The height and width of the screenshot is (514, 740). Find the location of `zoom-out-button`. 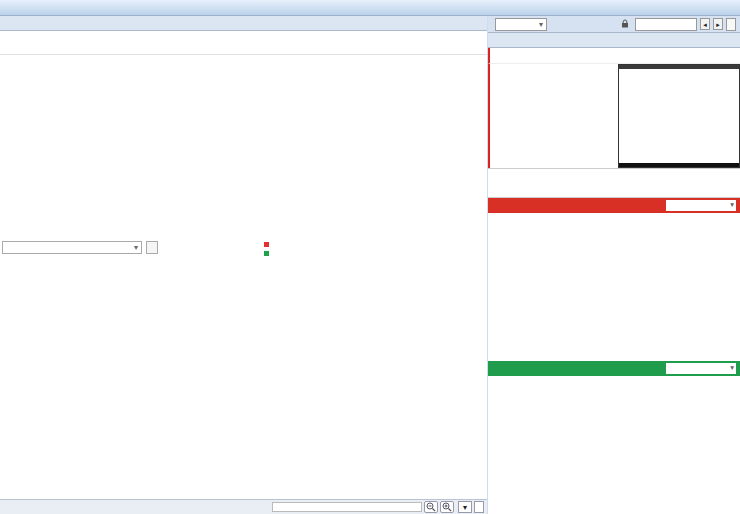

zoom-out-button is located at coordinates (431, 507).